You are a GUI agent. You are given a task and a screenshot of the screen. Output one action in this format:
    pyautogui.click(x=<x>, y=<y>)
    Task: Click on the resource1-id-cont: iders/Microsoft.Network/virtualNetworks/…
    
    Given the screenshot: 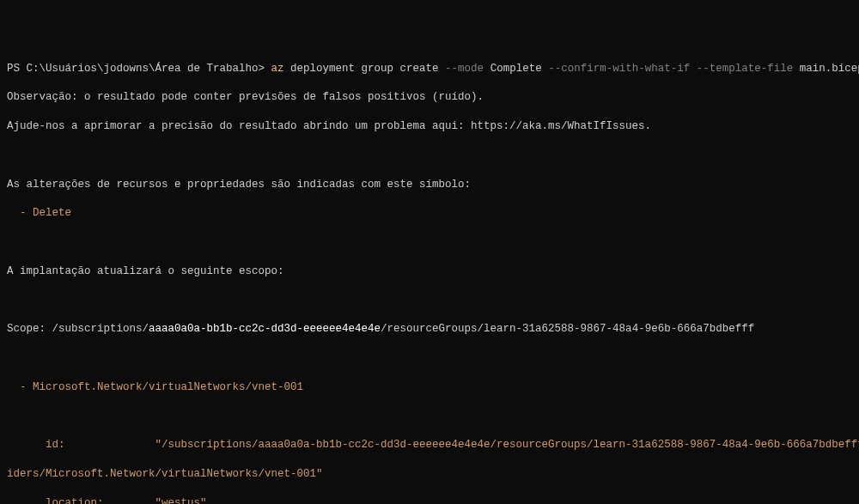 What is the action you would take?
    pyautogui.click(x=430, y=474)
    